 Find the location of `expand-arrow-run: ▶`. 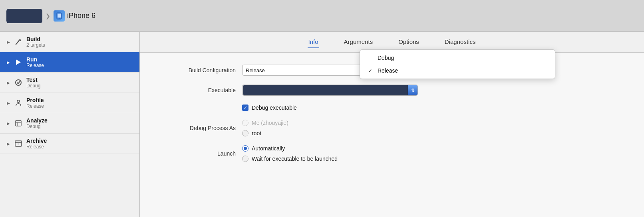

expand-arrow-run: ▶ is located at coordinates (8, 62).